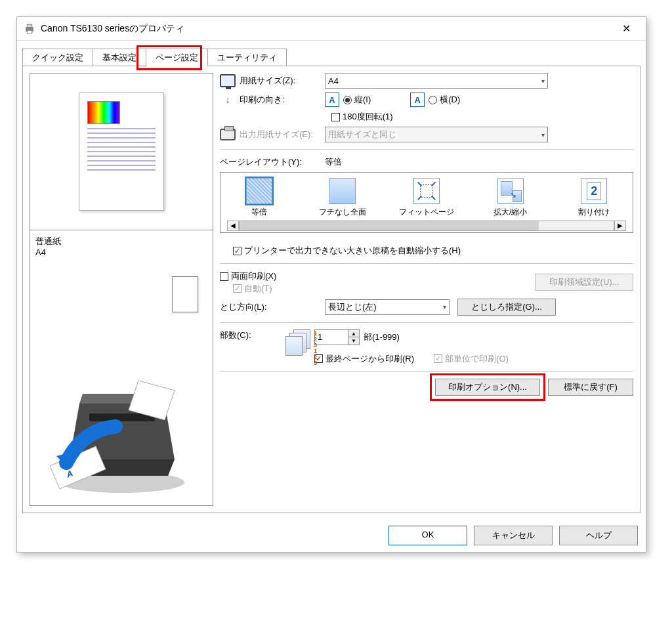 This screenshot has height=630, width=672. What do you see at coordinates (332, 100) in the screenshot?
I see `portrait-a-icon: A` at bounding box center [332, 100].